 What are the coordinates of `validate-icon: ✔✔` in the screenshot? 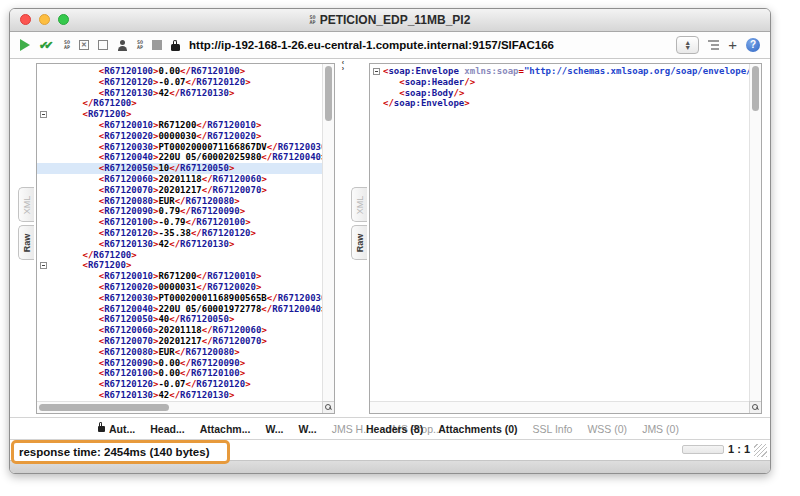 It's located at (47, 46).